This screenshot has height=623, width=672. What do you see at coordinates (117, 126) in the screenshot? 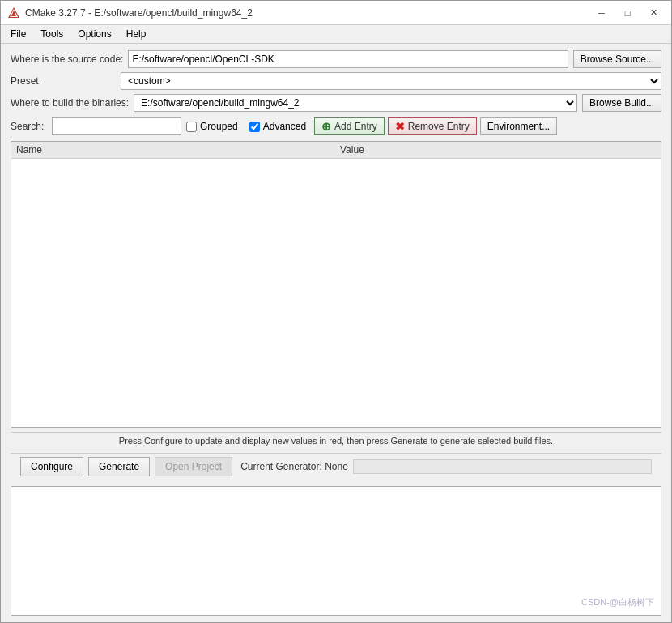
I see `search-input` at bounding box center [117, 126].